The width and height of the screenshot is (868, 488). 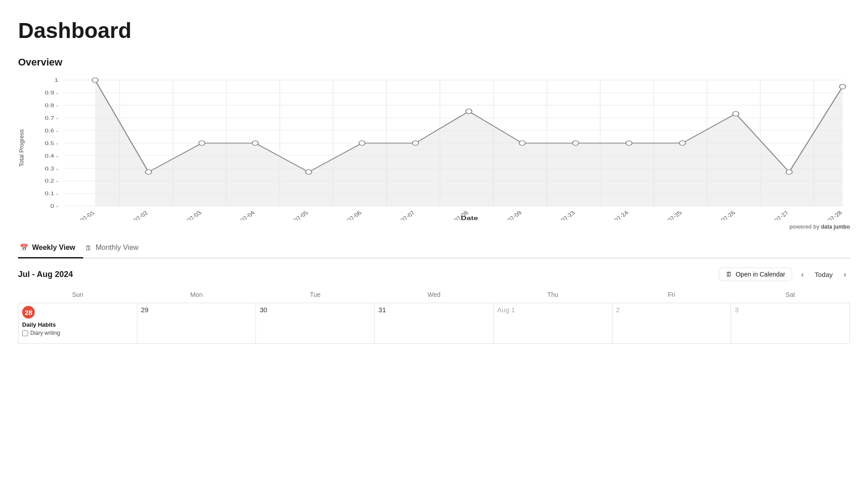 I want to click on calendar-icon: 🗓, so click(x=729, y=274).